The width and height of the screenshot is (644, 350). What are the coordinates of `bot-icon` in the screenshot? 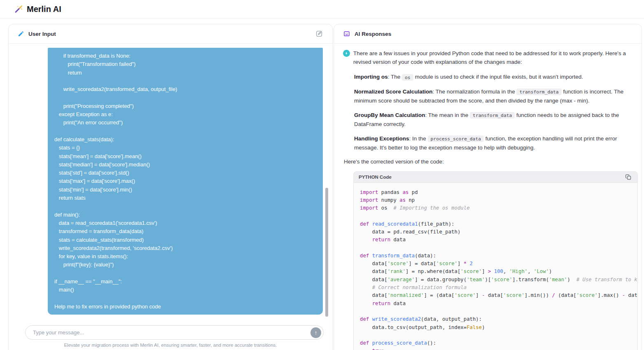 It's located at (347, 34).